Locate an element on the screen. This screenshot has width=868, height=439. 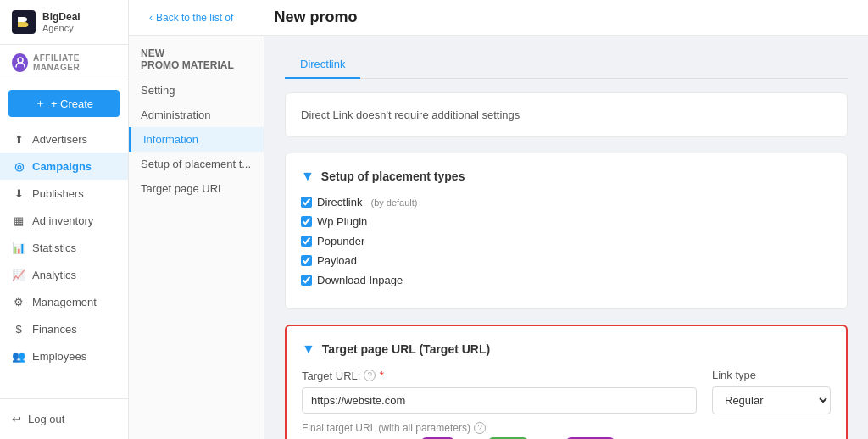
target-icon: ◎ is located at coordinates (19, 166).